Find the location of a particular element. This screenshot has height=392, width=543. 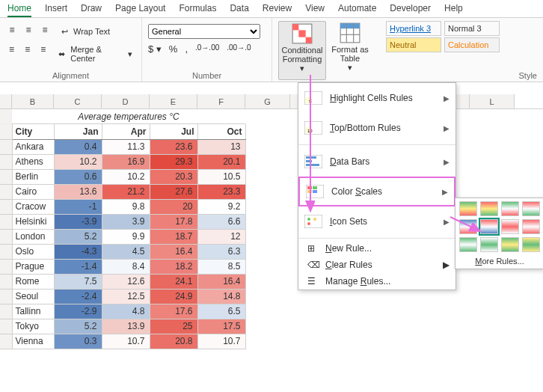

tab-help: Help is located at coordinates (453, 10).